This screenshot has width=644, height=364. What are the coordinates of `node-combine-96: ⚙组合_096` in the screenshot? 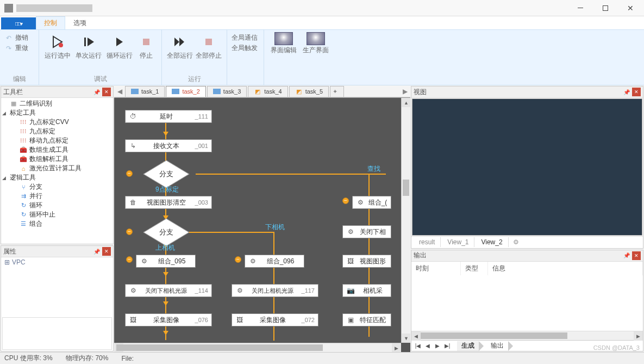 It's located at (274, 261).